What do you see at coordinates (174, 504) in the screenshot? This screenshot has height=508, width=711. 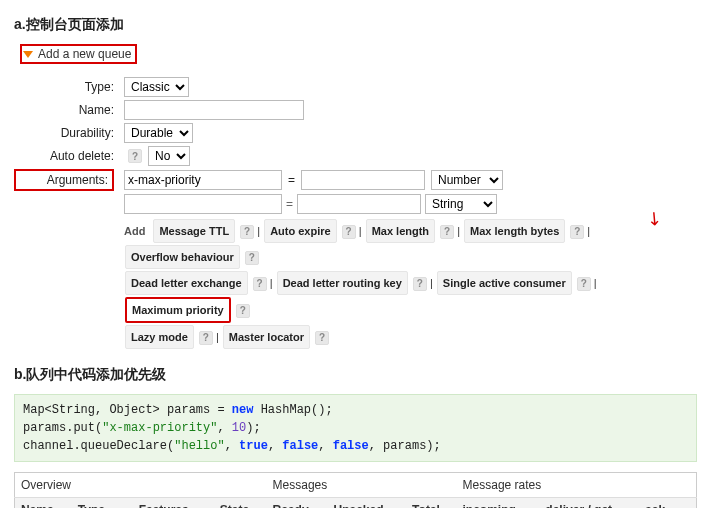 I see `col-features: Features` at bounding box center [174, 504].